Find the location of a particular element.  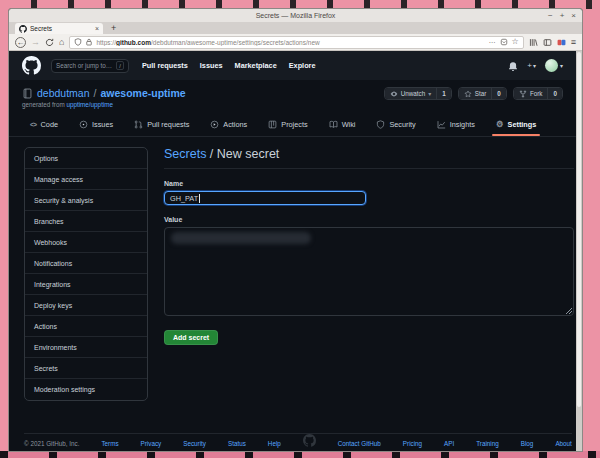

page-actions-icon: ⋯ is located at coordinates (492, 42).